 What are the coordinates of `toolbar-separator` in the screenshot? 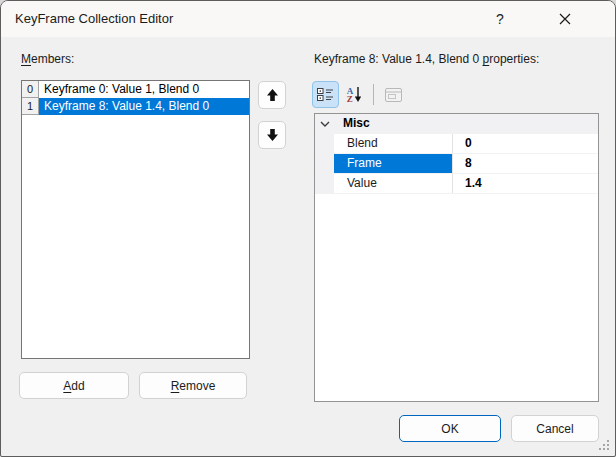 It's located at (374, 94).